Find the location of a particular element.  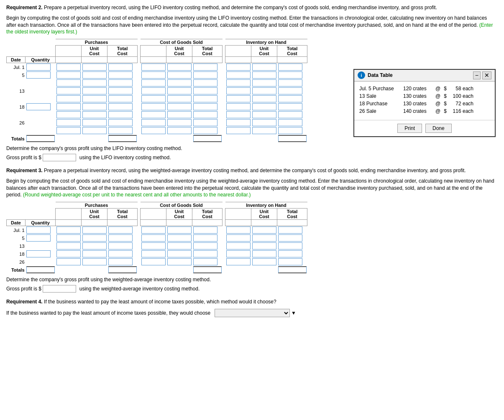

req2-totals-qty is located at coordinates (41, 139).